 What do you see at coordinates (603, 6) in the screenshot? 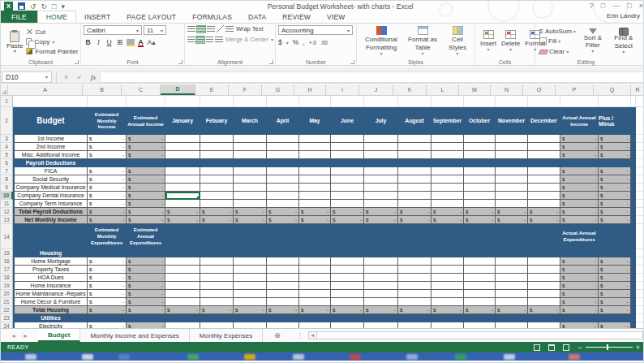
I see `ribbon-options-icon: □` at bounding box center [603, 6].